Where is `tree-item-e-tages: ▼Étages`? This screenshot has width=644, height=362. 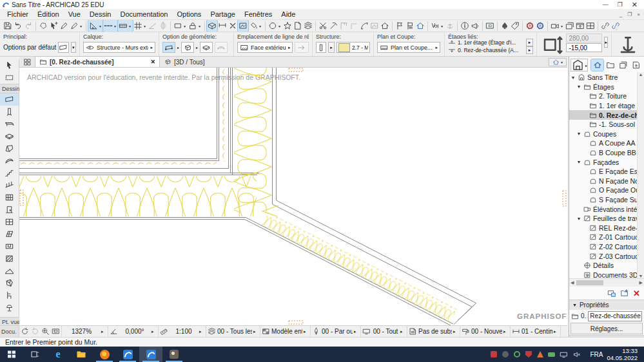 tree-item-e-tages: ▼Étages is located at coordinates (603, 88).